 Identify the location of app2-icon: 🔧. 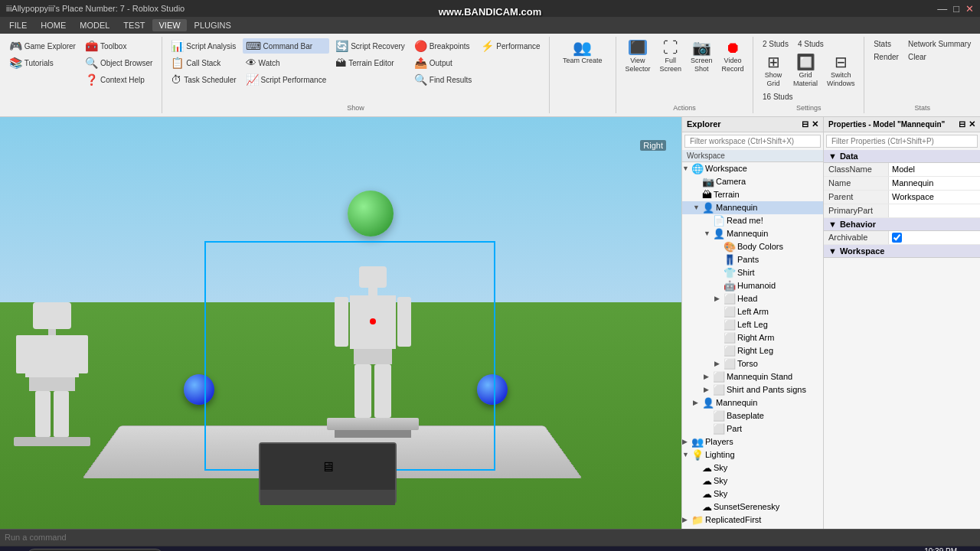
(292, 549).